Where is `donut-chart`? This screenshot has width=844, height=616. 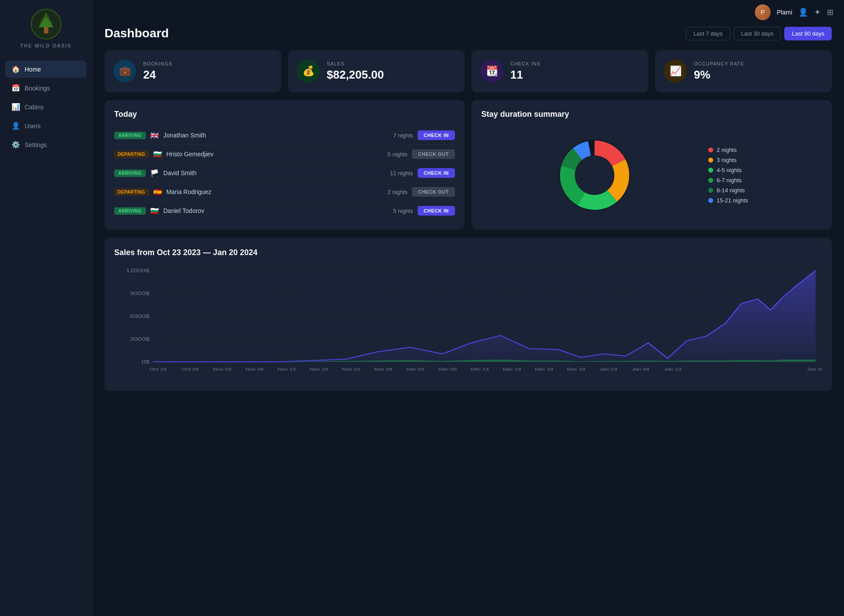 donut-chart is located at coordinates (595, 175).